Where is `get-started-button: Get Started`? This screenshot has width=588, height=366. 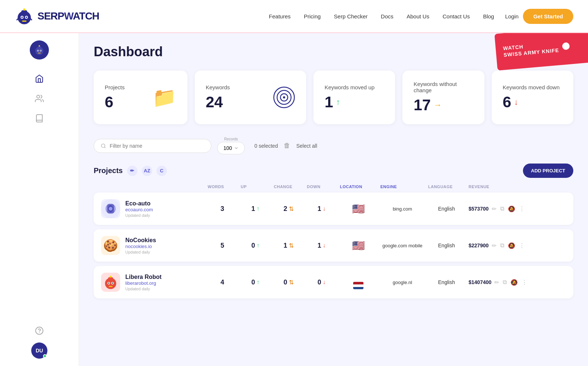 get-started-button: Get Started is located at coordinates (548, 16).